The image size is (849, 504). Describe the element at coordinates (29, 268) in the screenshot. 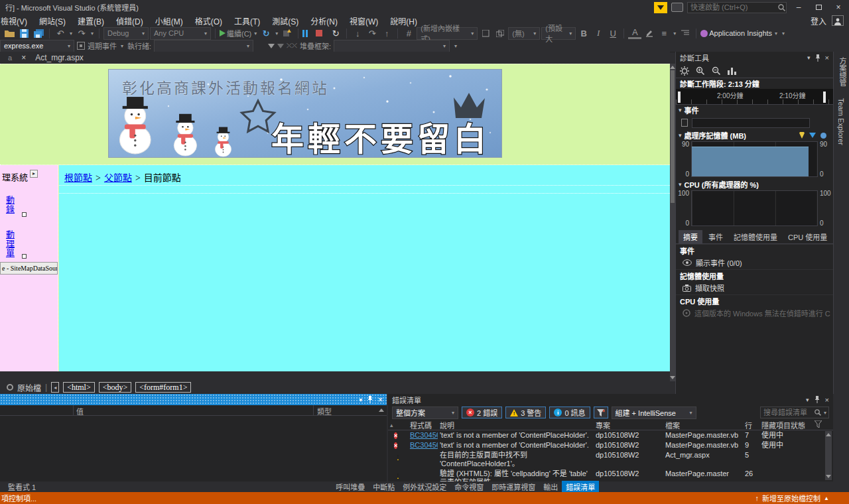

I see `page-sidebar: 理系統 ▸ 動 錄 動 理 單 e - SiteMapDataSource1` at that location.